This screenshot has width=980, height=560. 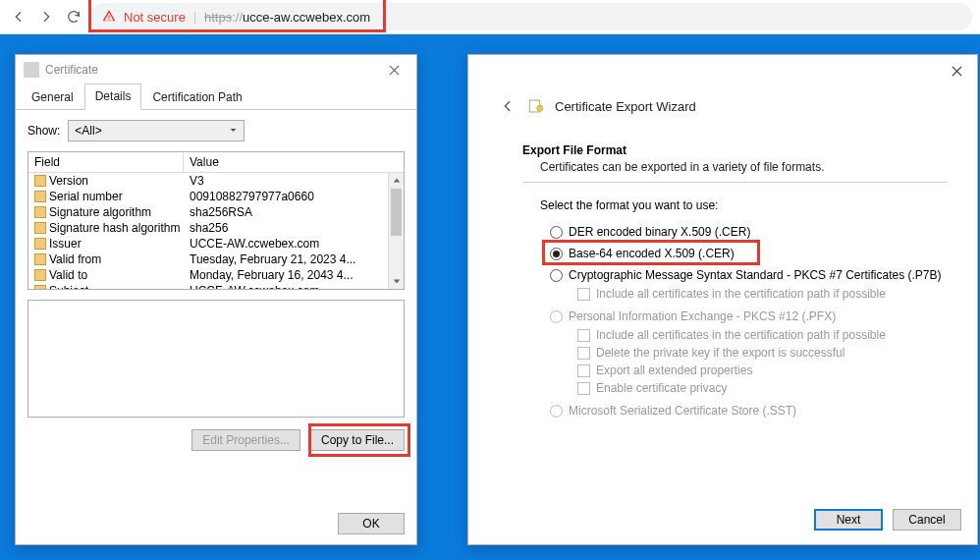 I want to click on back-button, so click(x=19, y=17).